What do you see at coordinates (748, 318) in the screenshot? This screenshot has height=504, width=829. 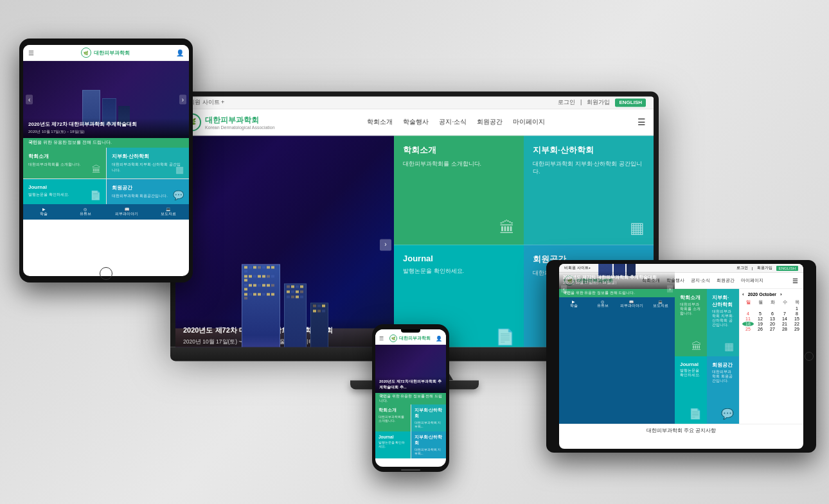 I see `rt-cal-11: 11` at bounding box center [748, 318].